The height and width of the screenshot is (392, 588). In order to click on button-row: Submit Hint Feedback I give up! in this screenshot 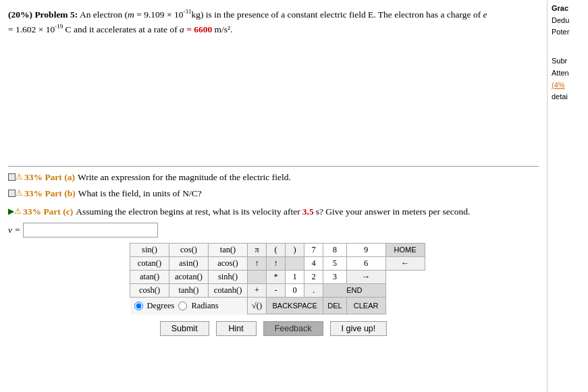, I will do `click(273, 329)`.